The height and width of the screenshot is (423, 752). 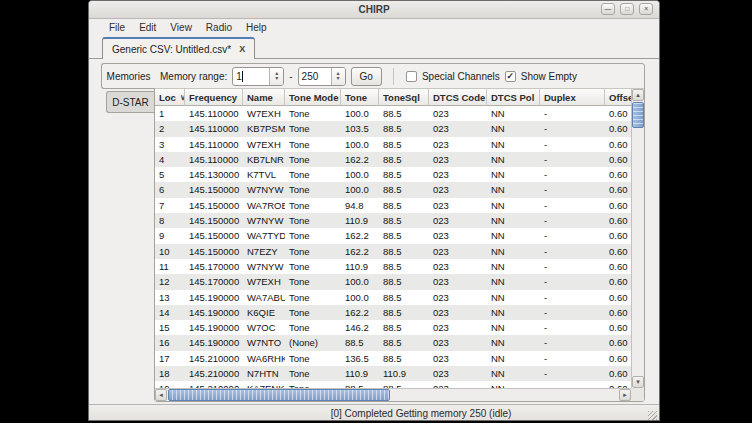 I want to click on memory-cell: 1, so click(x=170, y=114).